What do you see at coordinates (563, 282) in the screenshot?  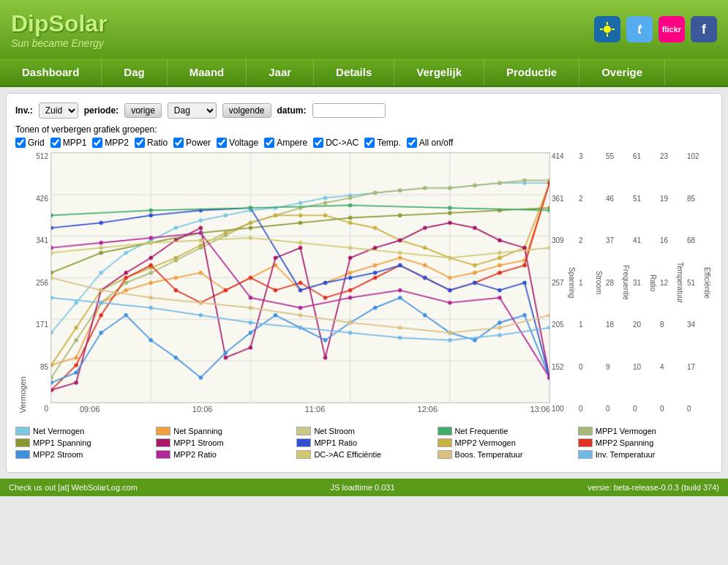 I see `right-axis-spanning: 414361309257205152100Spanning` at bounding box center [563, 282].